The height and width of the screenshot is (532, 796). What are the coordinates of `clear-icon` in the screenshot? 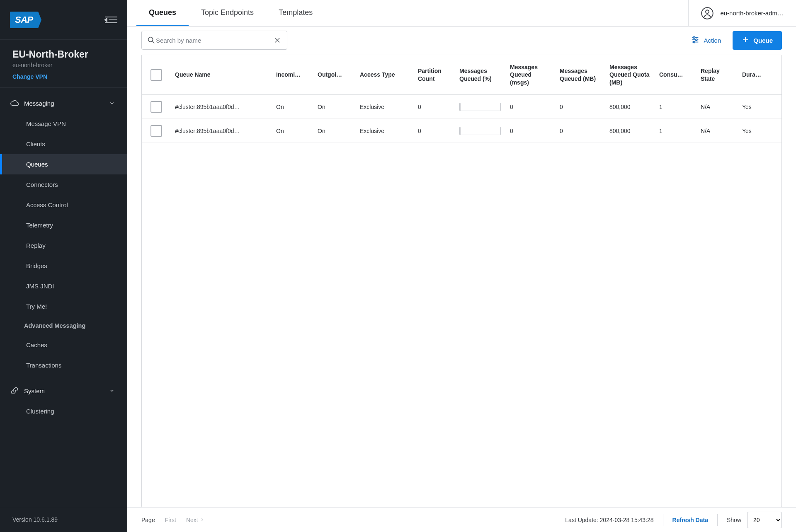 It's located at (277, 40).